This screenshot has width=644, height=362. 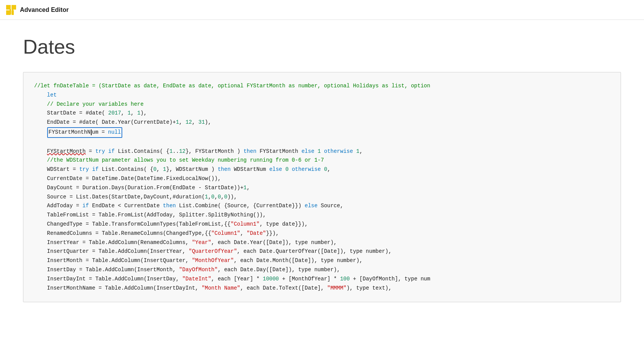 What do you see at coordinates (322, 152) in the screenshot?
I see `code-line-8: FYStartMonth = try if List.Contains( {1.…` at bounding box center [322, 152].